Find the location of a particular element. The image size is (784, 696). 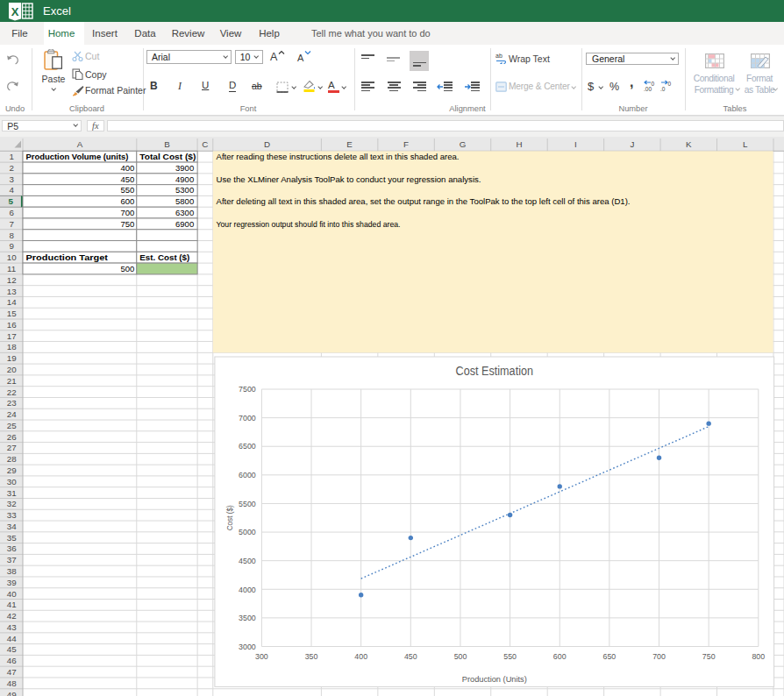

svg-text: 41 is located at coordinates (12, 605).